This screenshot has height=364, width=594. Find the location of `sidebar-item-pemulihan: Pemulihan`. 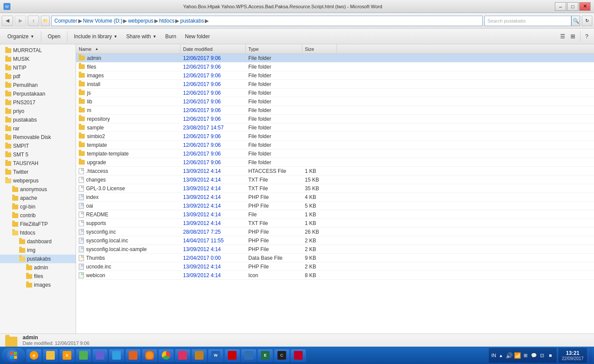

sidebar-item-pemulihan: Pemulihan is located at coordinates (38, 85).